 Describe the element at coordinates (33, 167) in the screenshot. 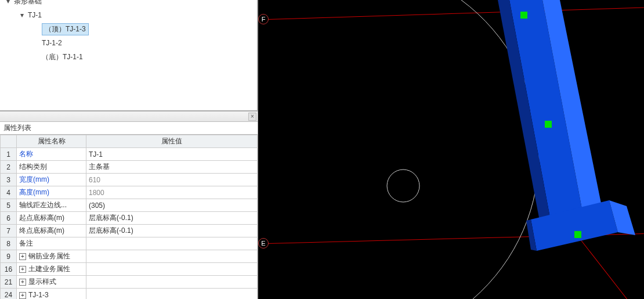

I see `property-name: 结构类别` at that location.